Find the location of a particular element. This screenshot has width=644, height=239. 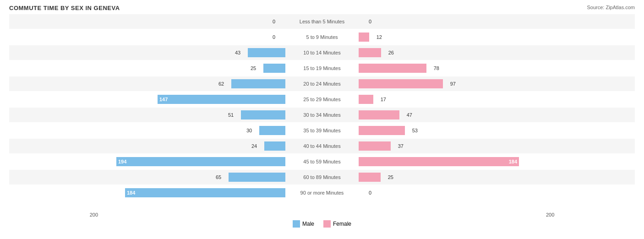

legend: Male Female is located at coordinates (322, 224).